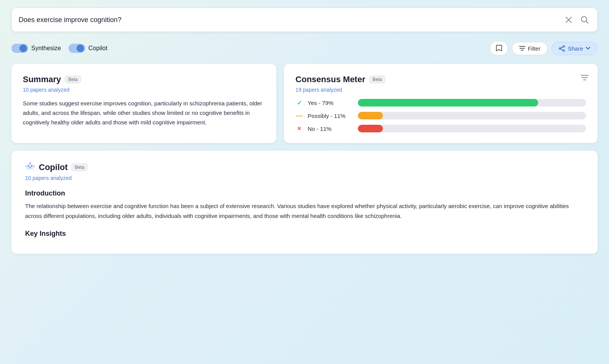 The height and width of the screenshot is (364, 609). Describe the element at coordinates (370, 116) in the screenshot. I see `possibly-bar-fill` at that location.